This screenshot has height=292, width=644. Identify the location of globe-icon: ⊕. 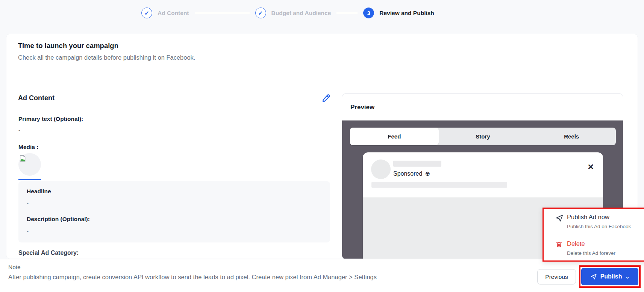
(427, 173).